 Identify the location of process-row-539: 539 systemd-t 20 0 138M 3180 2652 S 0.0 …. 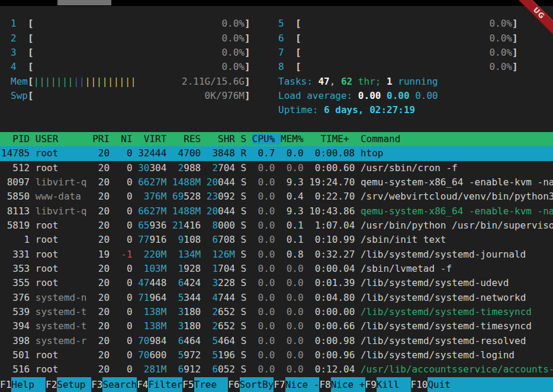
(276, 312).